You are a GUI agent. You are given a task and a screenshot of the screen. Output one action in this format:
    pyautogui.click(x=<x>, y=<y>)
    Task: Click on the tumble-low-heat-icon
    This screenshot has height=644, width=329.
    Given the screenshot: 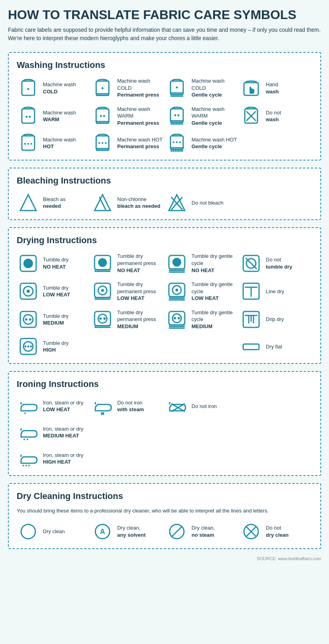 What is the action you would take?
    pyautogui.click(x=28, y=291)
    